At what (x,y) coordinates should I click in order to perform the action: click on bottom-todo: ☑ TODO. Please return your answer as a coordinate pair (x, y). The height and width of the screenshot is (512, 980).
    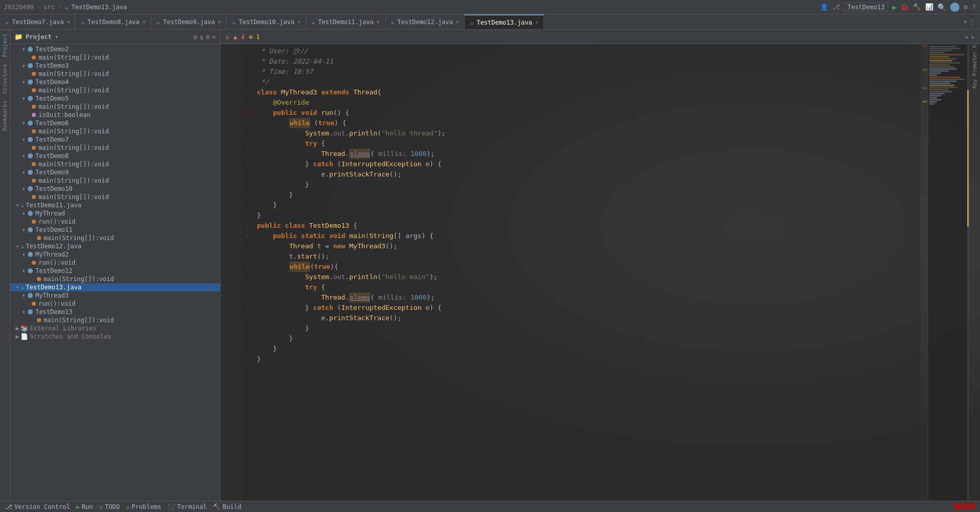
    Looking at the image, I should click on (109, 507).